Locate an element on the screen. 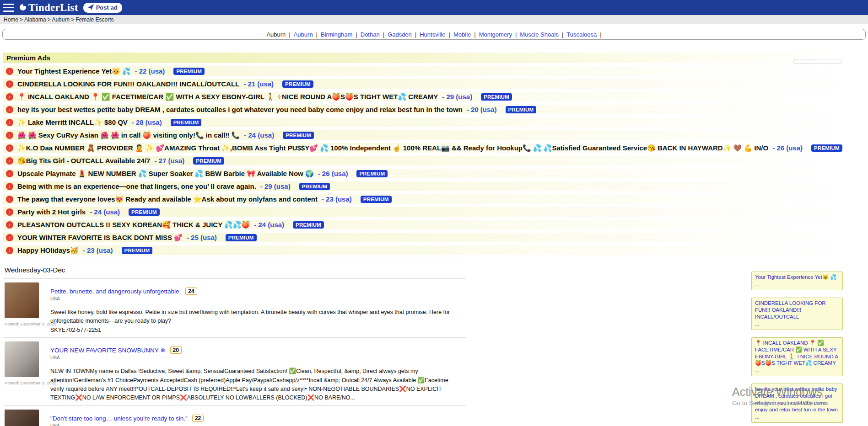 This screenshot has height=426, width=868. city-link-muscle-shoals: Muscle Shoals is located at coordinates (539, 35).